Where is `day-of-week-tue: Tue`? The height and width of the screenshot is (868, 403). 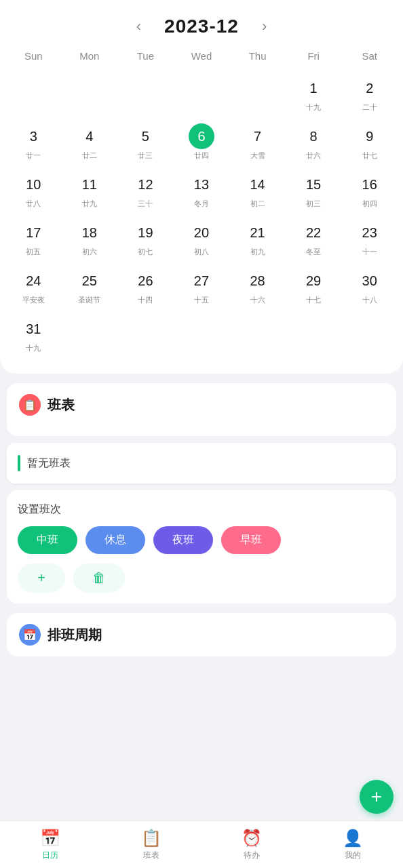
day-of-week-tue: Tue is located at coordinates (145, 56).